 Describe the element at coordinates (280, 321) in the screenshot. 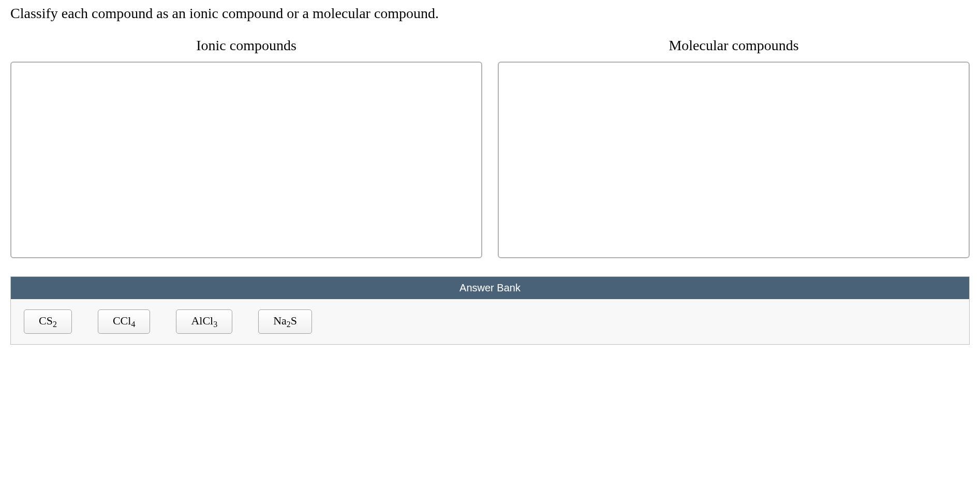

I see `compound-base-pre: Na` at that location.